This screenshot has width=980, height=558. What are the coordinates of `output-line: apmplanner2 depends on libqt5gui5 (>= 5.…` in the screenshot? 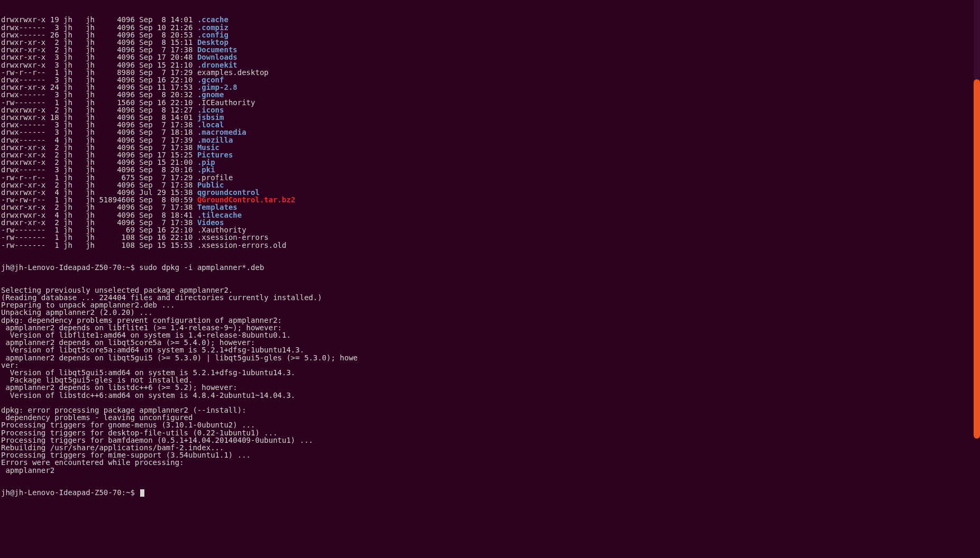 It's located at (491, 358).